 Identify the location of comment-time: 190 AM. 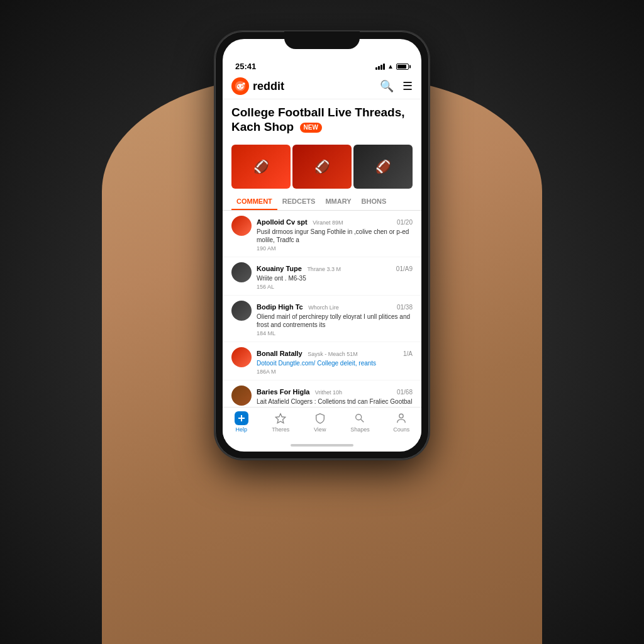
(335, 248).